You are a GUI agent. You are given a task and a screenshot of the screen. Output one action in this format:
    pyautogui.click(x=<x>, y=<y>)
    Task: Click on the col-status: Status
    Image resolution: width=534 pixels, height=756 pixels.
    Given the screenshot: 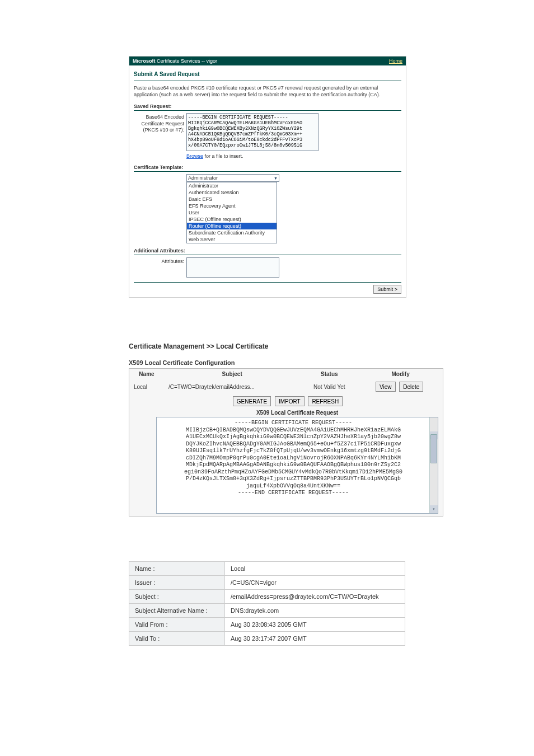 What is the action you would take?
    pyautogui.click(x=329, y=374)
    